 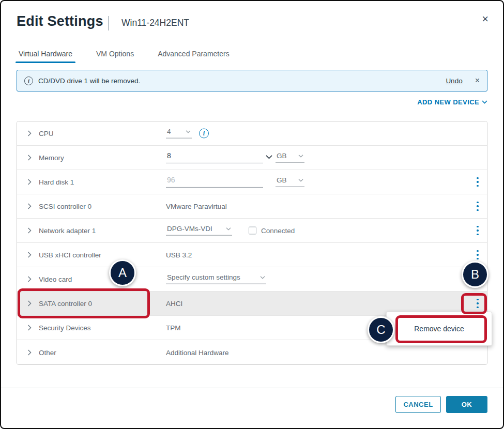 What do you see at coordinates (155, 23) in the screenshot?
I see `vm-name: Win11-24H2ENT` at bounding box center [155, 23].